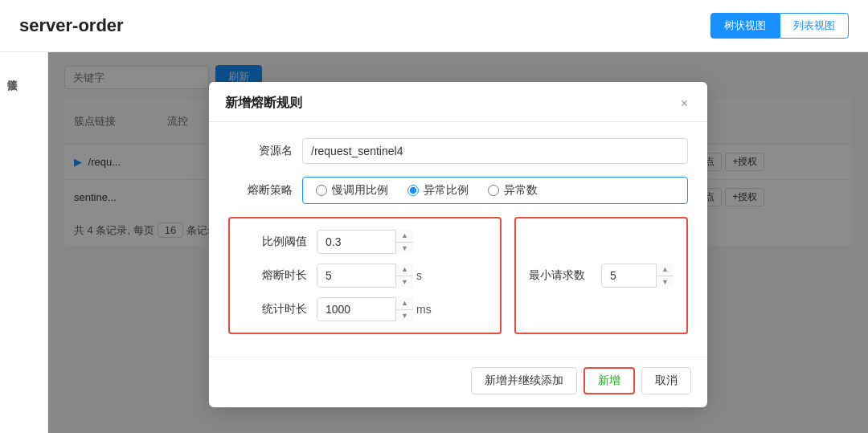 This screenshot has width=868, height=433. What do you see at coordinates (404, 309) in the screenshot?
I see `stat-duration-spinner: ▲ ▼` at bounding box center [404, 309].